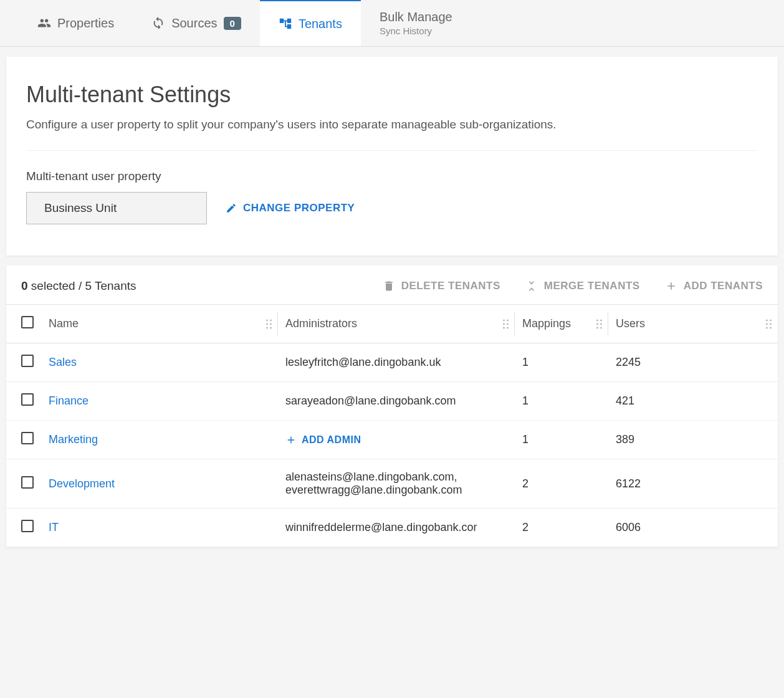 The width and height of the screenshot is (784, 698). Describe the element at coordinates (693, 484) in the screenshot. I see `users-cell: 6122` at that location.